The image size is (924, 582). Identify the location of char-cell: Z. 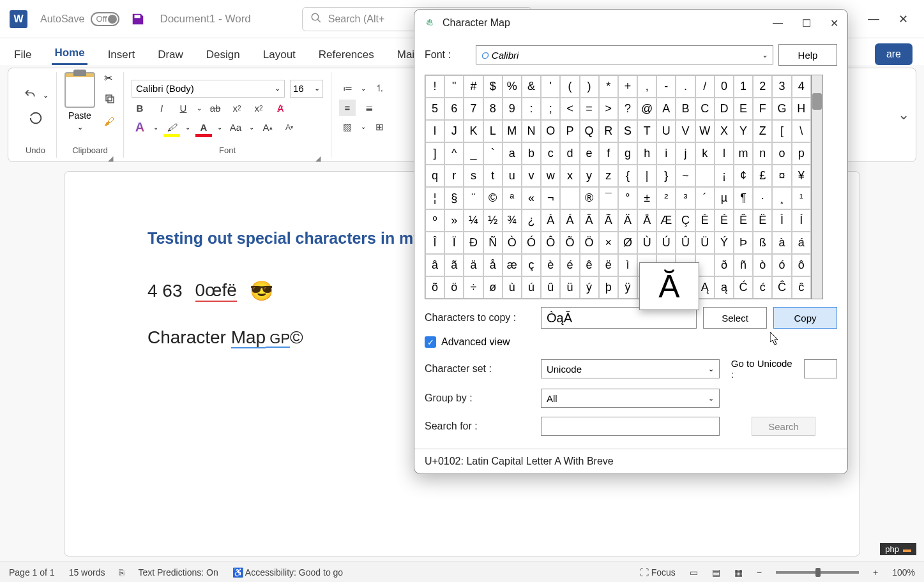
(762, 131).